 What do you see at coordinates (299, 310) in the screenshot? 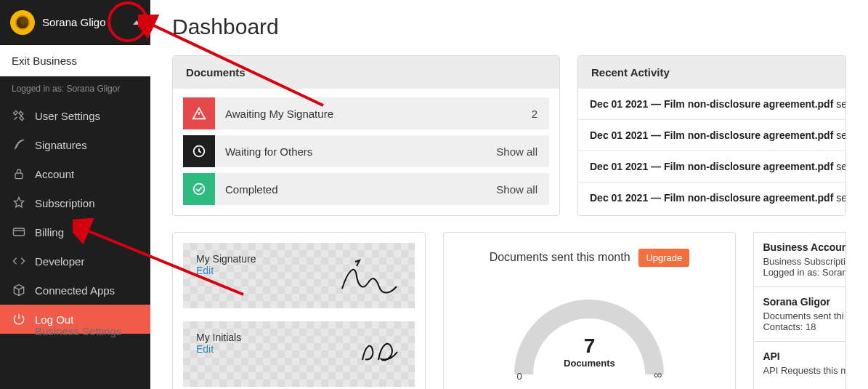
I see `signature-card: My Signature Edit My Initials Edit` at bounding box center [299, 310].